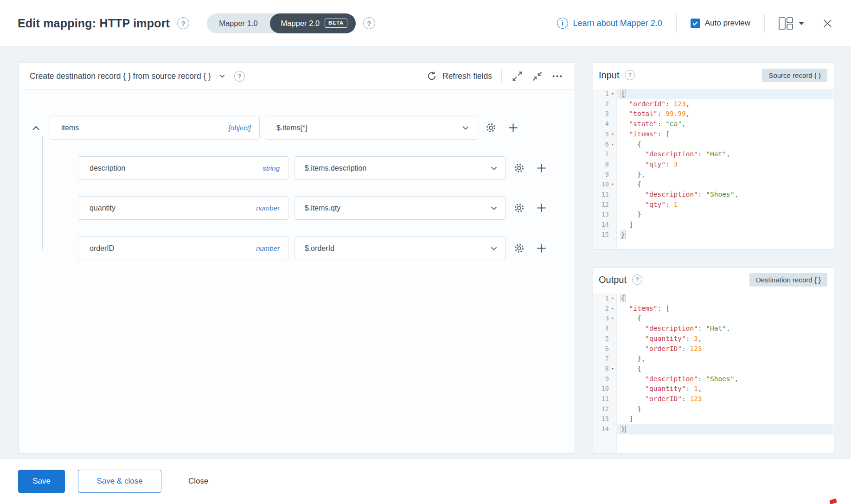 The width and height of the screenshot is (851, 504). What do you see at coordinates (238, 23) in the screenshot?
I see `toggle-mapper-1-button: Mapper 1.0` at bounding box center [238, 23].